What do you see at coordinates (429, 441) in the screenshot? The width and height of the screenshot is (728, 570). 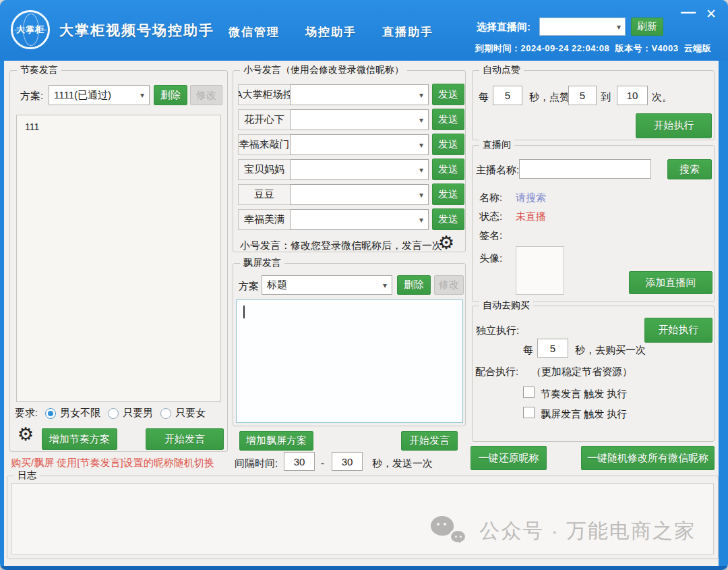 I see `floatscreen-start-speaking-button: 开始发言` at bounding box center [429, 441].